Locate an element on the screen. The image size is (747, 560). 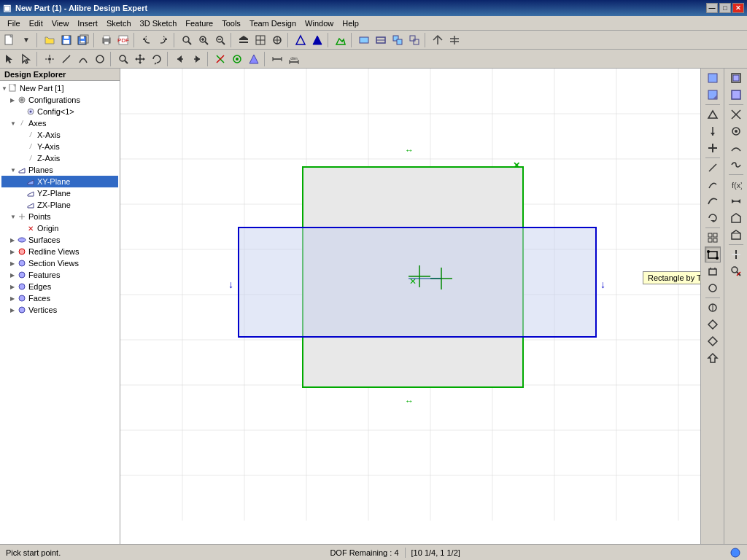
menu-view: View is located at coordinates (61, 23).